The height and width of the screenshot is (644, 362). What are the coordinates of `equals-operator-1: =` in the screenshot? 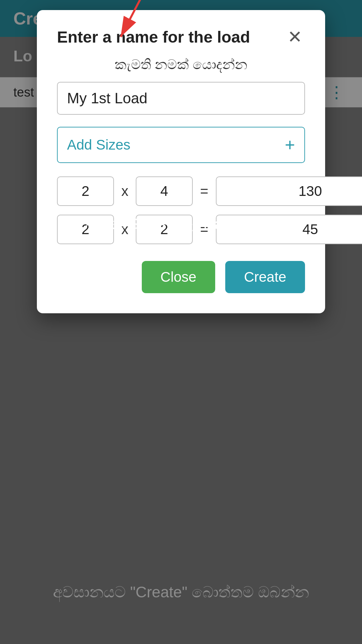 It's located at (204, 191).